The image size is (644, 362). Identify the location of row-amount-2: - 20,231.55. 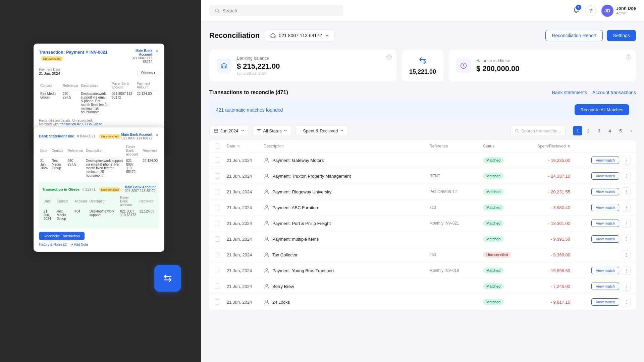
(548, 192).